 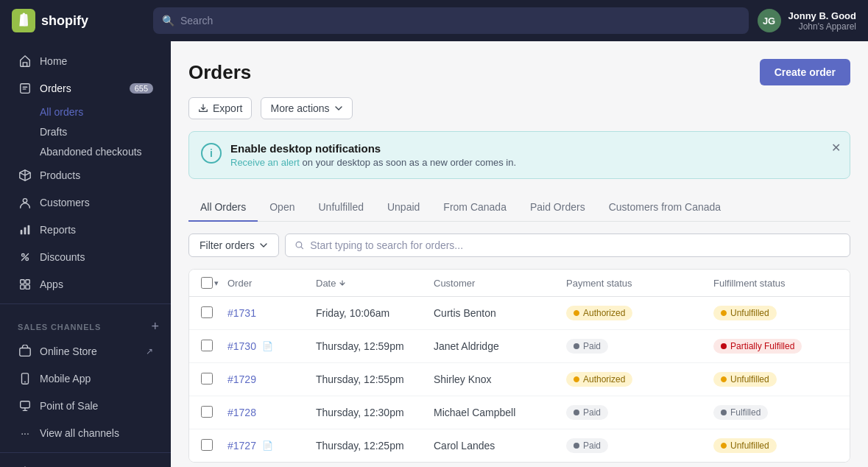 I want to click on sidebar-item-view-all-channels: ··· View all channels, so click(x=85, y=433).